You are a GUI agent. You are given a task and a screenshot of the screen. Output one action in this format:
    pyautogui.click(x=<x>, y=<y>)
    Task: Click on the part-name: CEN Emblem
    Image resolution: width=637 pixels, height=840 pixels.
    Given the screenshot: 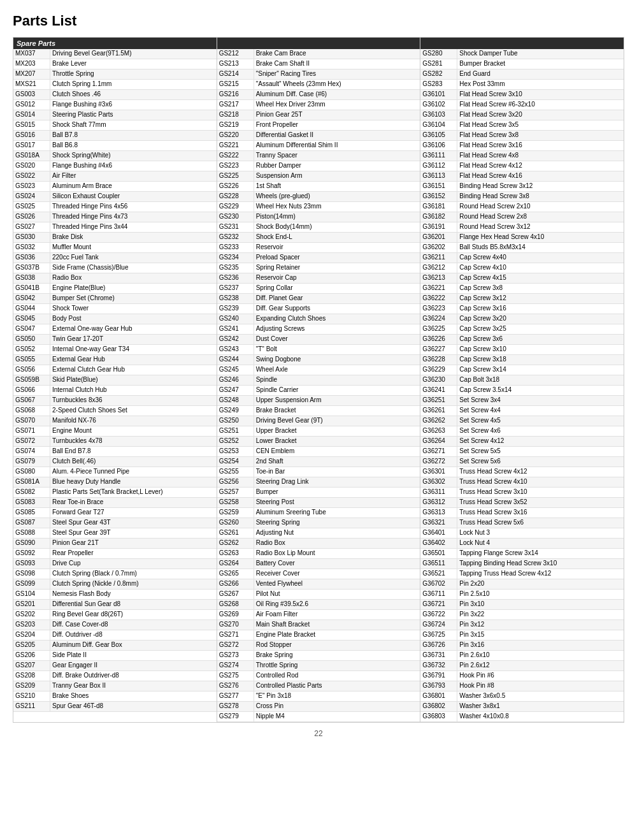 What is the action you would take?
    pyautogui.click(x=338, y=451)
    